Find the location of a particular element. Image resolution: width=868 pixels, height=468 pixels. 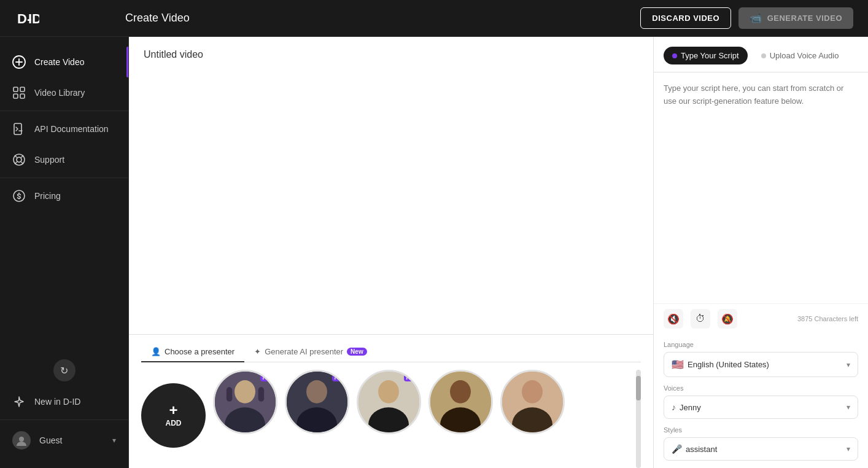

tab-choose-presenter: 👤 Choose a presenter is located at coordinates (193, 353).